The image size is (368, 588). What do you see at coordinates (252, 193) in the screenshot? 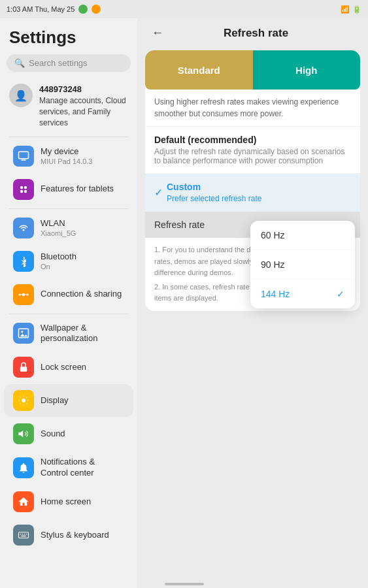
I see `custom-option: ✓ Custom Prefer selected refresh rate` at bounding box center [252, 193].